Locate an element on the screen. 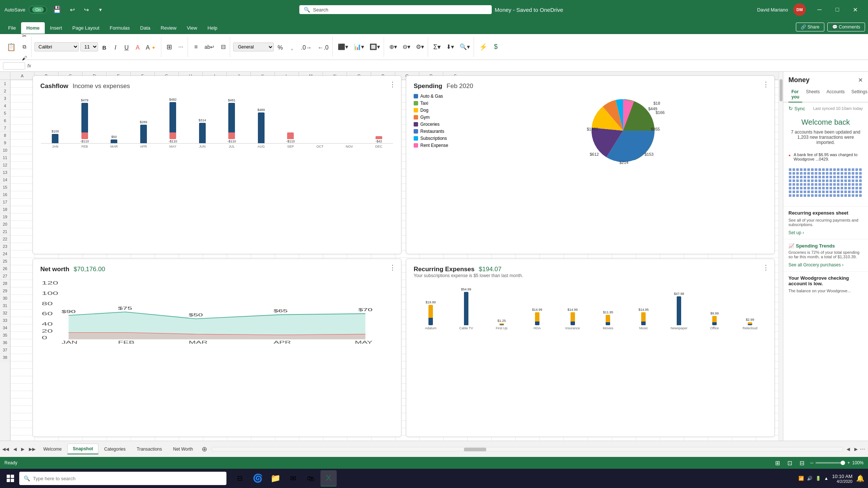 This screenshot has width=868, height=488. ideas-button: ⚡ is located at coordinates (483, 47).